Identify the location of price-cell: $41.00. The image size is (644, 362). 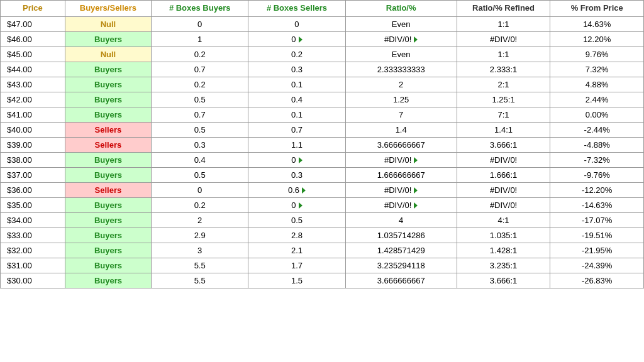
(33, 114).